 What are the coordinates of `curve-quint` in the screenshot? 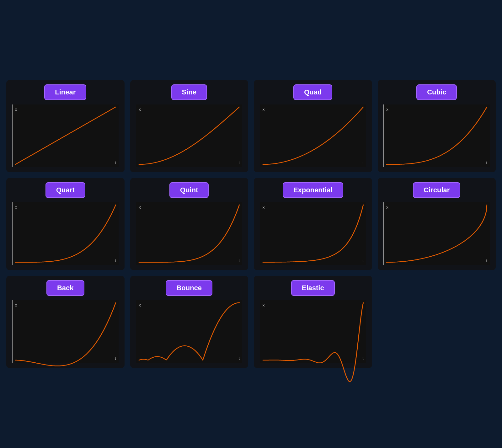 It's located at (189, 233).